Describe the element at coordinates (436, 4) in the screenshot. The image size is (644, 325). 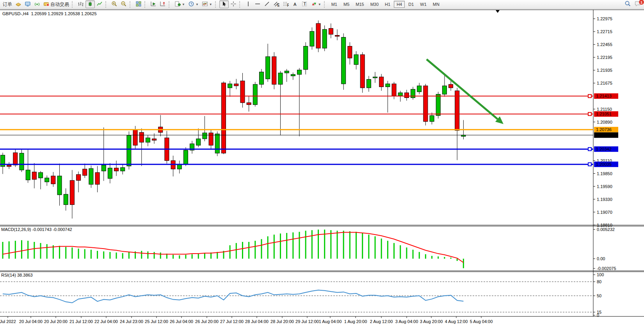
I see `tab-timeframe-MN: MN` at that location.